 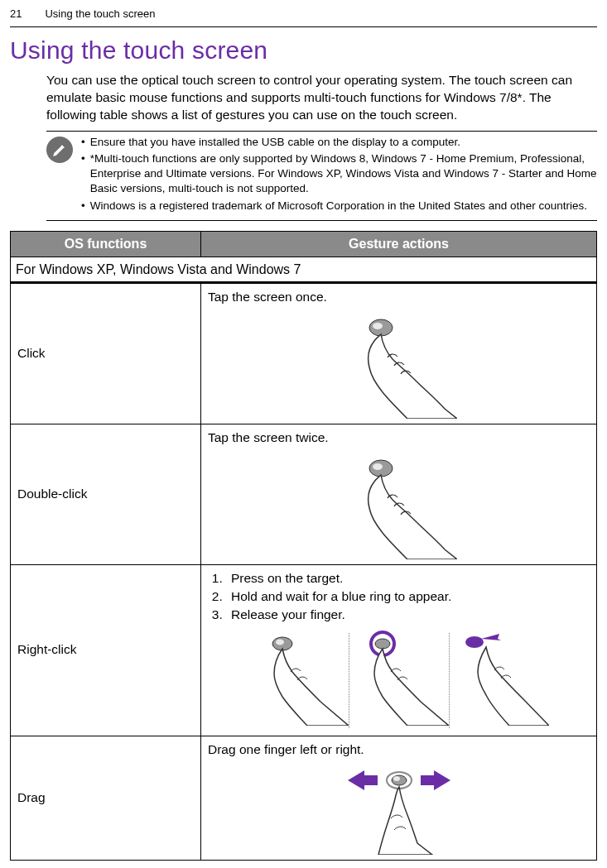 What do you see at coordinates (399, 679) in the screenshot?
I see `hand-hold-ring-icon` at bounding box center [399, 679].